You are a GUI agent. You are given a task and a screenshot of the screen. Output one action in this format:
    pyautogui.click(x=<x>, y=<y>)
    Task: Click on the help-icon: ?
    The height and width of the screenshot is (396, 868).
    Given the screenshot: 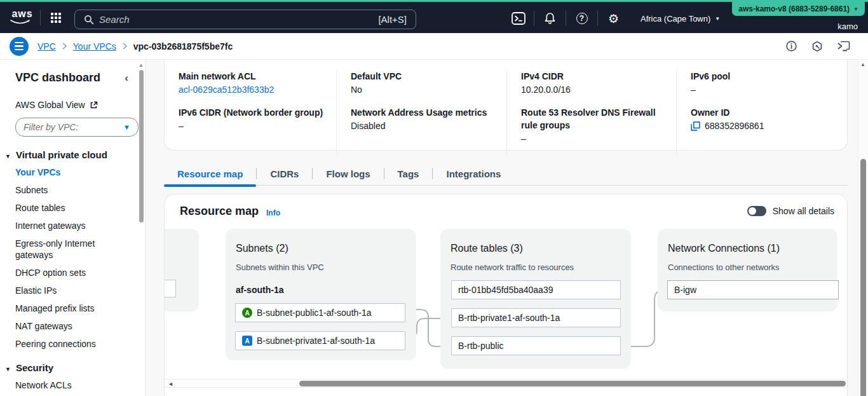 What is the action you would take?
    pyautogui.click(x=582, y=18)
    